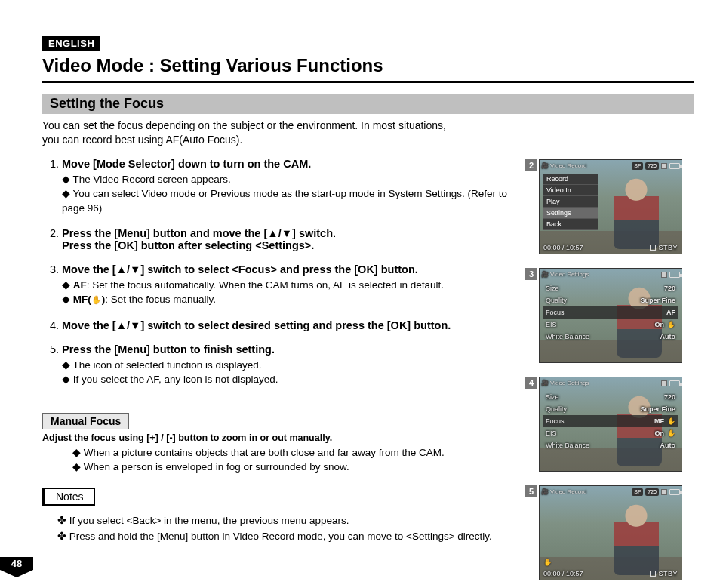 The width and height of the screenshot is (720, 588). Describe the element at coordinates (611, 409) in the screenshot. I see `s4-row-quality: QualitySuper Fine` at that location.